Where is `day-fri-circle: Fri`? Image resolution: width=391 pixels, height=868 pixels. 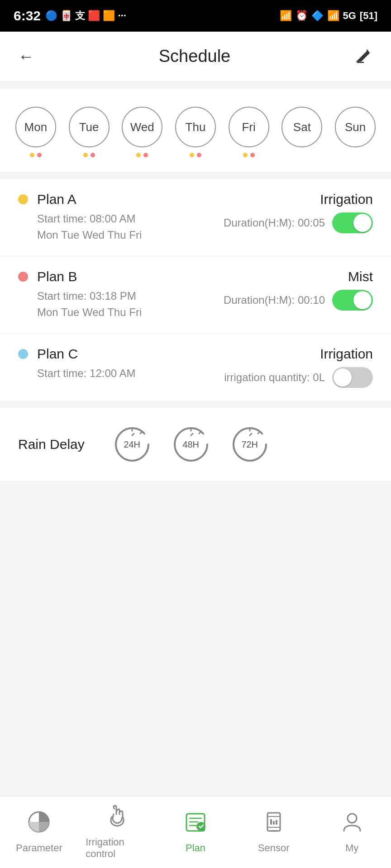
day-fri-circle: Fri is located at coordinates (249, 127).